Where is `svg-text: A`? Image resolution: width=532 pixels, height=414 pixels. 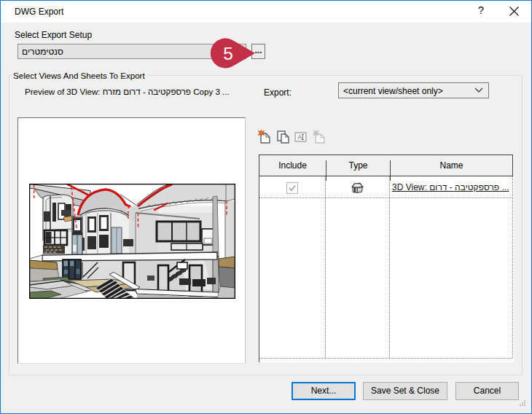 svg-text: A is located at coordinates (300, 137).